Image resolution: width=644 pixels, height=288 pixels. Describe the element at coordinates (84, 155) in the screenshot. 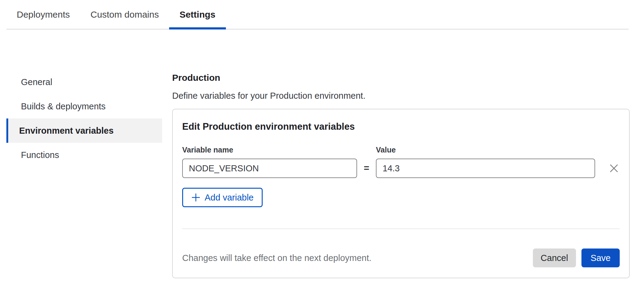

I see `sidebar-item-functions: Functions` at that location.